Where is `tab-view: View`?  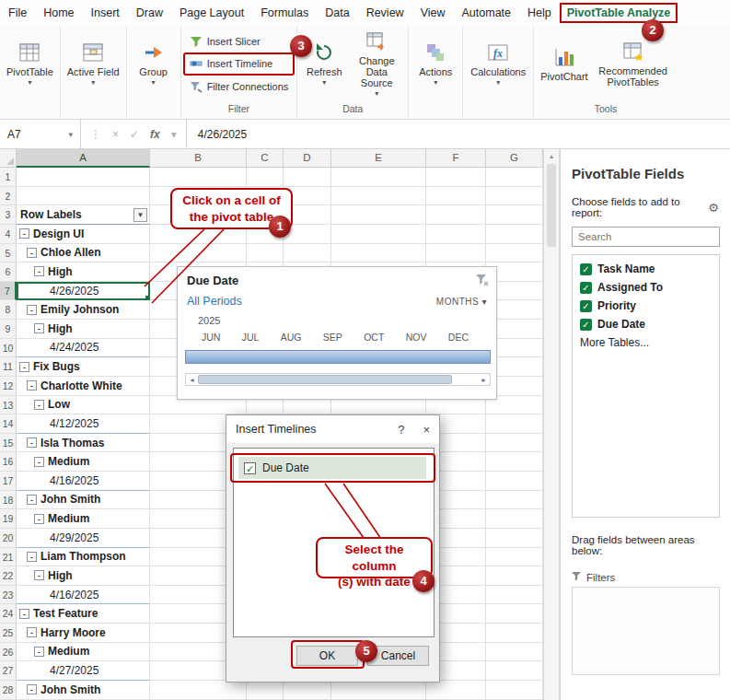
tab-view: View is located at coordinates (433, 13).